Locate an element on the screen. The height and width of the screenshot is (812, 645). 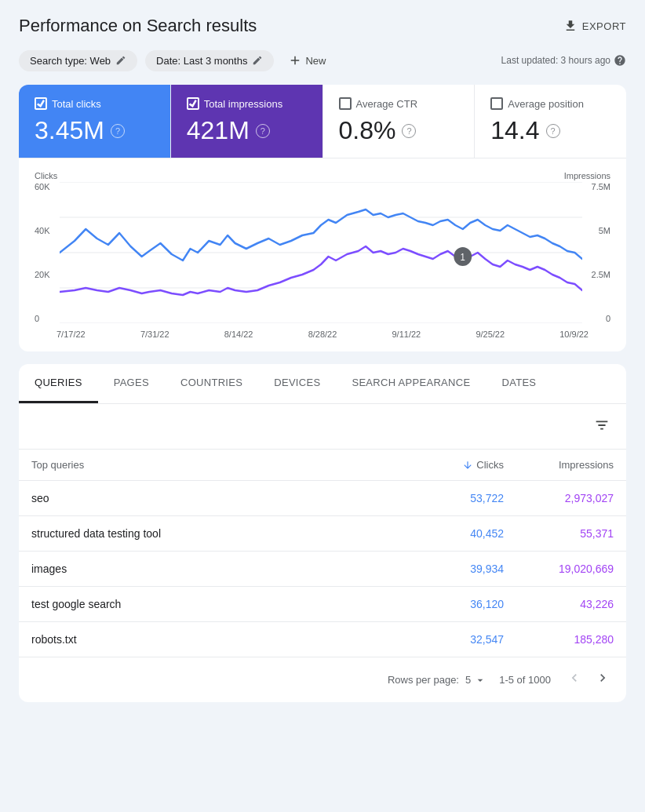
page-nav is located at coordinates (589, 679).